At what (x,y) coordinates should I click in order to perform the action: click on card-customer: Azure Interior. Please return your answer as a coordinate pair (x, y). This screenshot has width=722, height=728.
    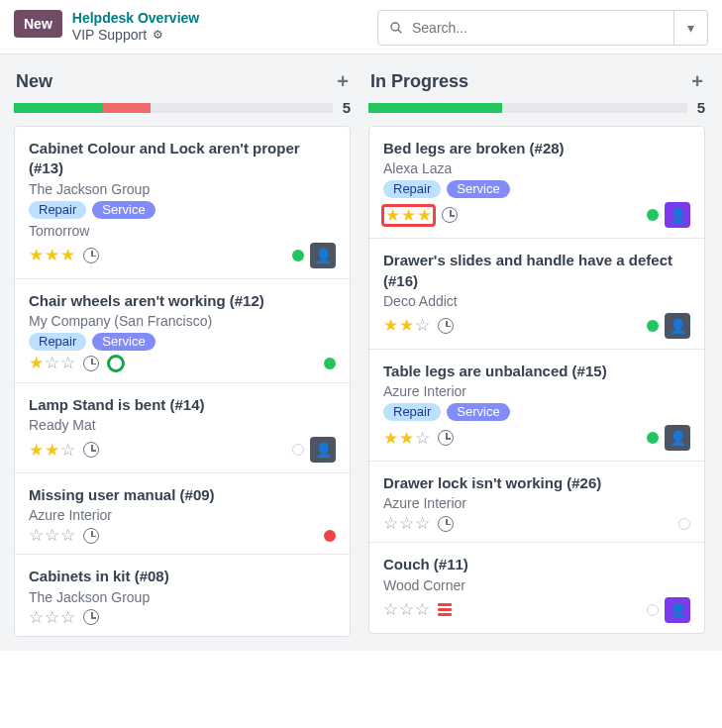
    Looking at the image, I should click on (537, 391).